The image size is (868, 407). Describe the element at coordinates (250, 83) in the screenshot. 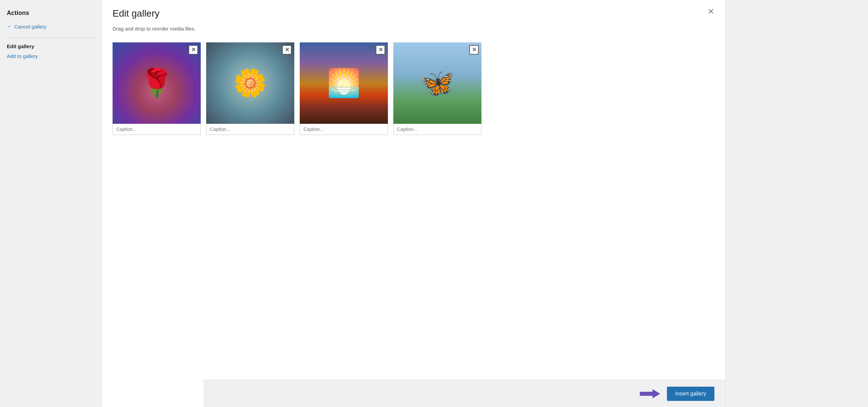

I see `gallery-image-daisy: ✕` at that location.